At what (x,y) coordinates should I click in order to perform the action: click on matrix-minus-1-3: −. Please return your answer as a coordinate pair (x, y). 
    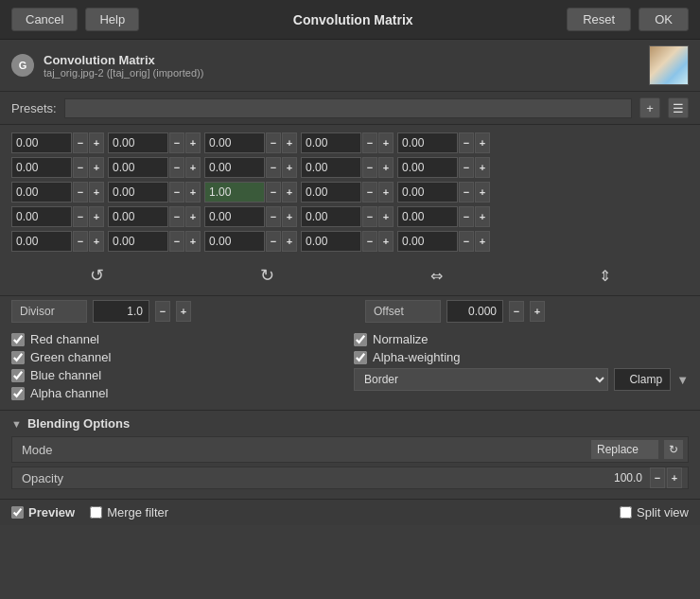
    Looking at the image, I should click on (370, 167).